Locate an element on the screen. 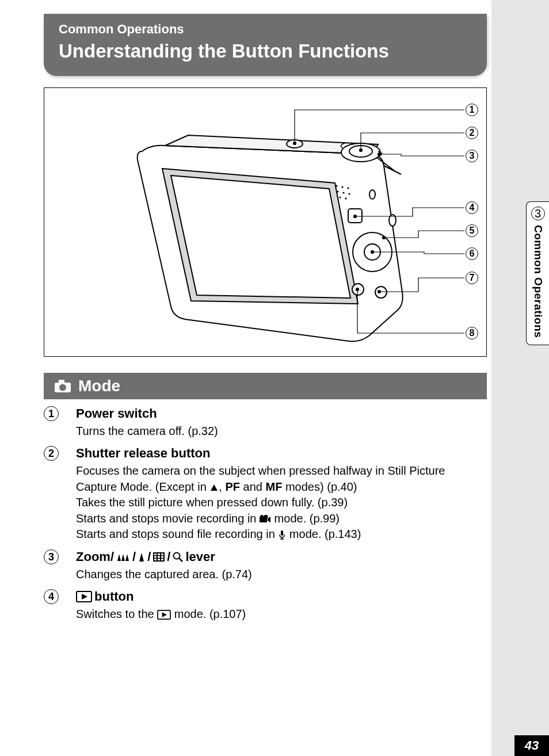 The width and height of the screenshot is (549, 756). mode-section-header: Mode is located at coordinates (265, 386).